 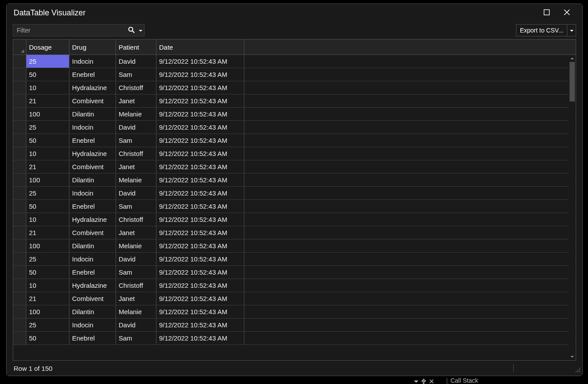 What do you see at coordinates (572, 82) in the screenshot?
I see `scroll-thumb` at bounding box center [572, 82].